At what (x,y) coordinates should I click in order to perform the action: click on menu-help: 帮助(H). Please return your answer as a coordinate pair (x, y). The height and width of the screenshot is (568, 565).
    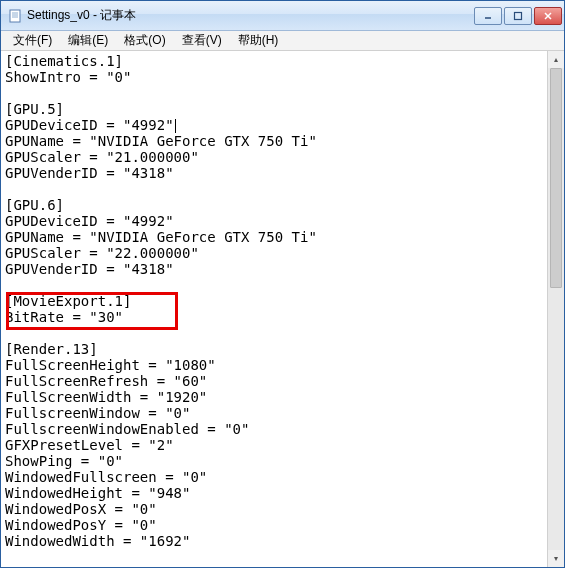
    Looking at the image, I should click on (258, 40).